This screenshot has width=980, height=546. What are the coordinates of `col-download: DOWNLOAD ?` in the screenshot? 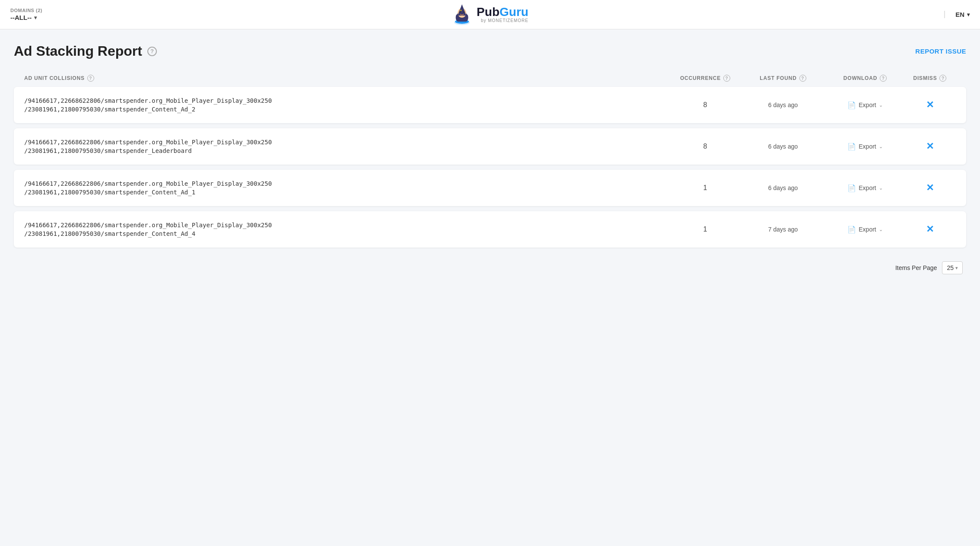 It's located at (865, 78).